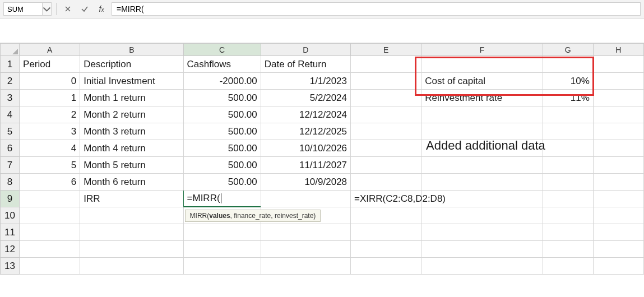  I want to click on row-header-12: 12, so click(10, 249).